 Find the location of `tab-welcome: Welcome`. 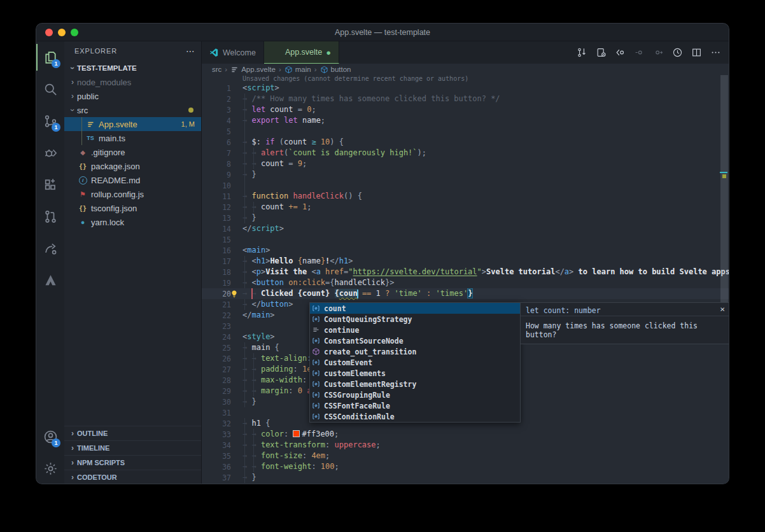

tab-welcome: Welcome is located at coordinates (233, 52).